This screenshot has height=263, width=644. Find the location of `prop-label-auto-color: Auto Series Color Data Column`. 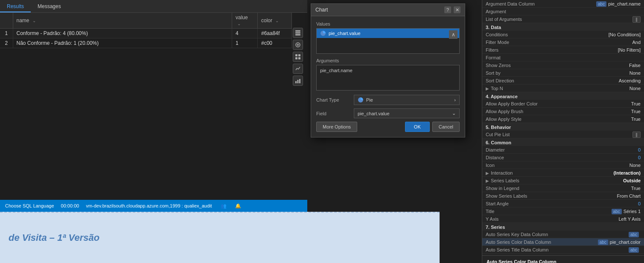

prop-label-auto-color: Auto Series Color Data Column is located at coordinates (518, 242).